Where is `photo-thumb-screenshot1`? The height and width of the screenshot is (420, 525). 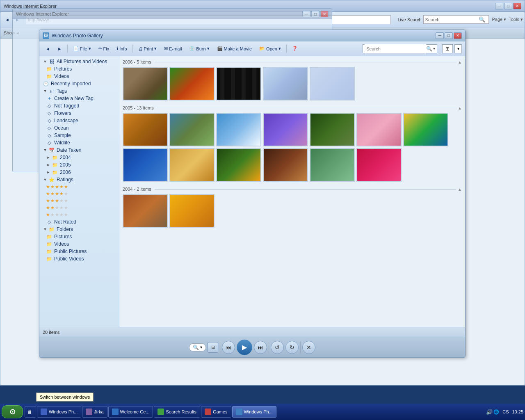 photo-thumb-screenshot1 is located at coordinates (285, 84).